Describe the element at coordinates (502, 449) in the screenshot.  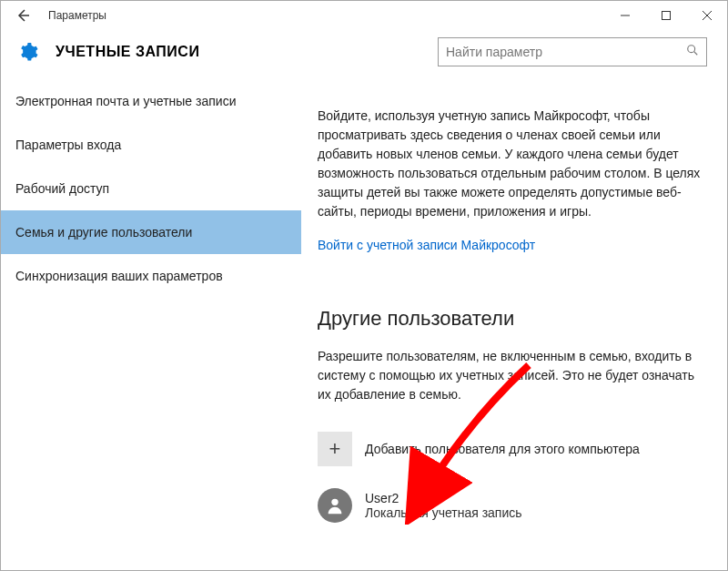
I see `add-user-label: Добавить пользователя для этого компьюте…` at that location.